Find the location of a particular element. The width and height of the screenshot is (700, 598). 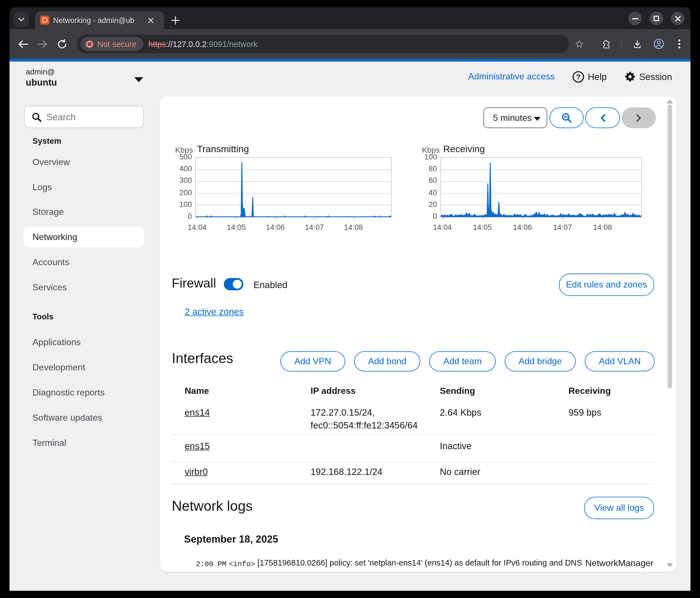

reload-button is located at coordinates (62, 44).